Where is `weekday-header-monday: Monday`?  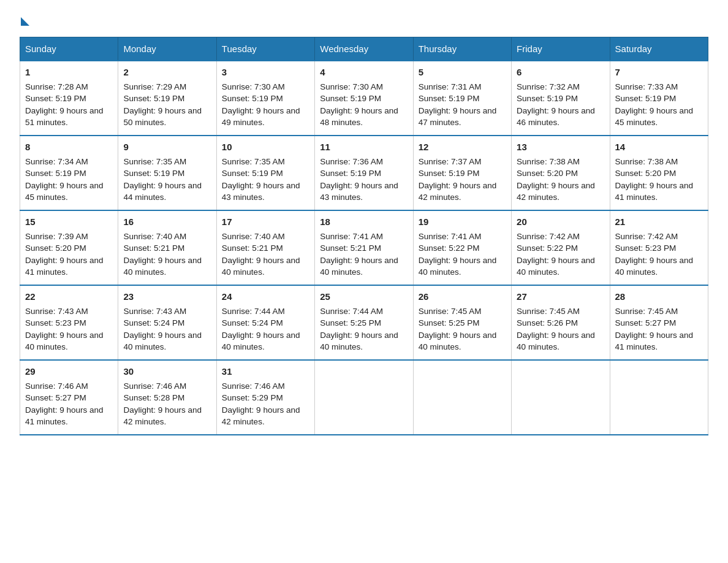 weekday-header-monday: Monday is located at coordinates (167, 49).